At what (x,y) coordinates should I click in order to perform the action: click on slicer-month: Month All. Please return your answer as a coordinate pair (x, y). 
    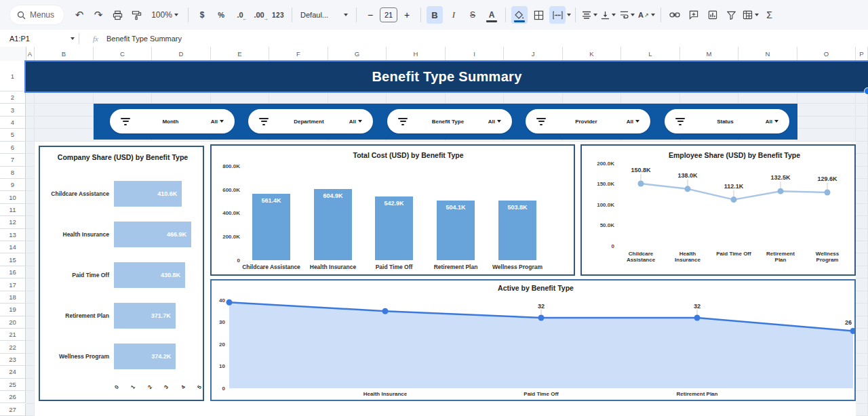
    Looking at the image, I should click on (172, 121).